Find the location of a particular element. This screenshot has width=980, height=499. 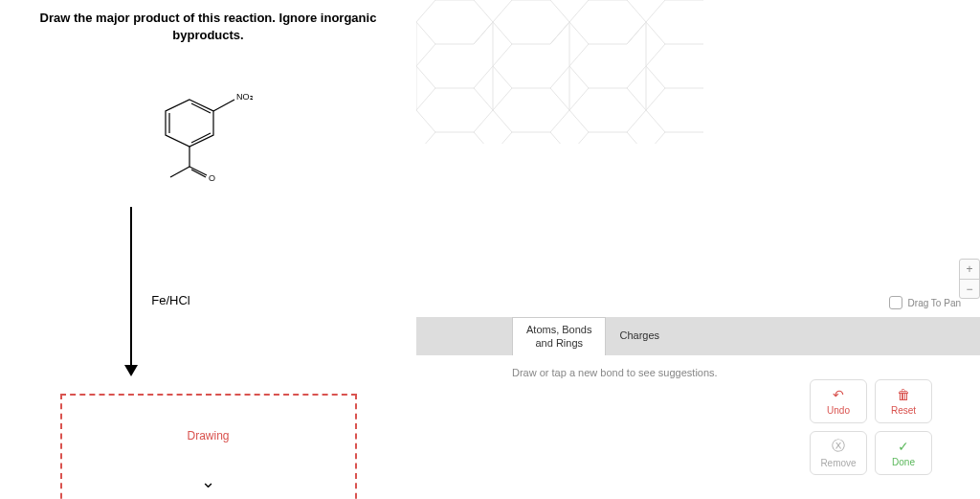

reagent-label: Fe/HCl is located at coordinates (170, 301).